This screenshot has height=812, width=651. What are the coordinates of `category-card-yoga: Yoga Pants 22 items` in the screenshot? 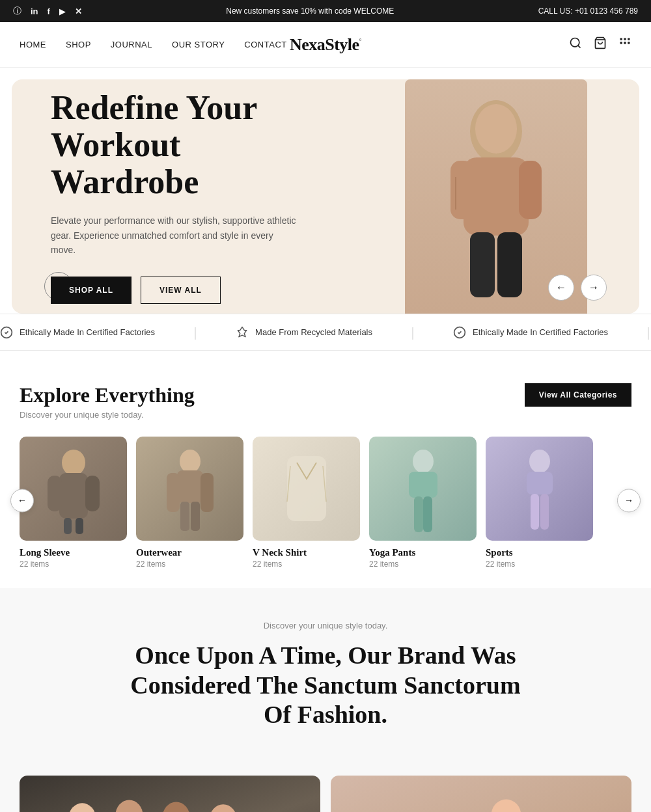 It's located at (423, 502).